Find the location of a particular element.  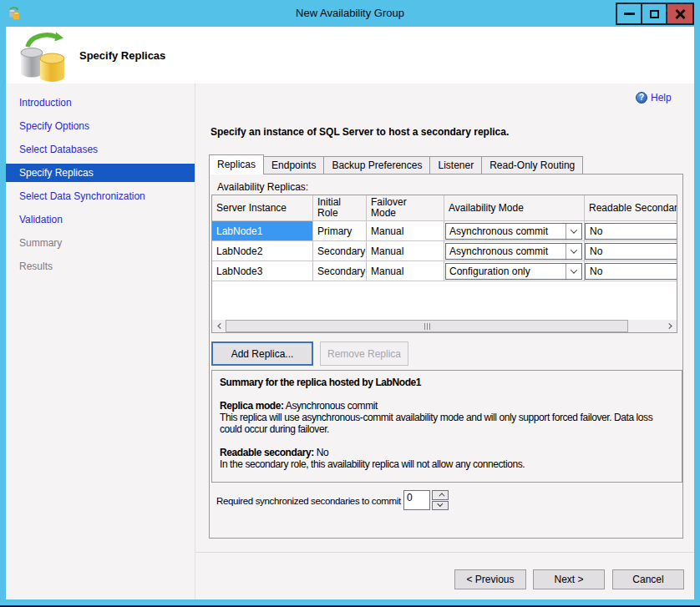

minimize-button is located at coordinates (629, 13).